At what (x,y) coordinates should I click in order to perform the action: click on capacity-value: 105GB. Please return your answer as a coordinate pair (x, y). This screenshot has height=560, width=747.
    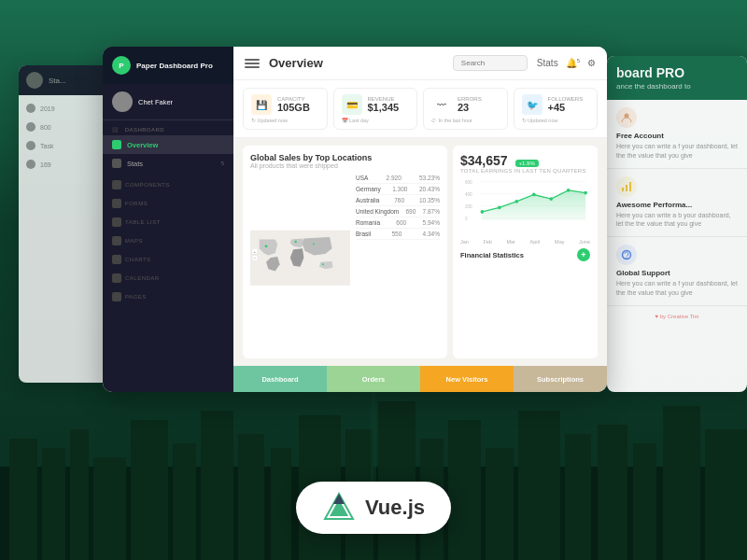
    Looking at the image, I should click on (293, 107).